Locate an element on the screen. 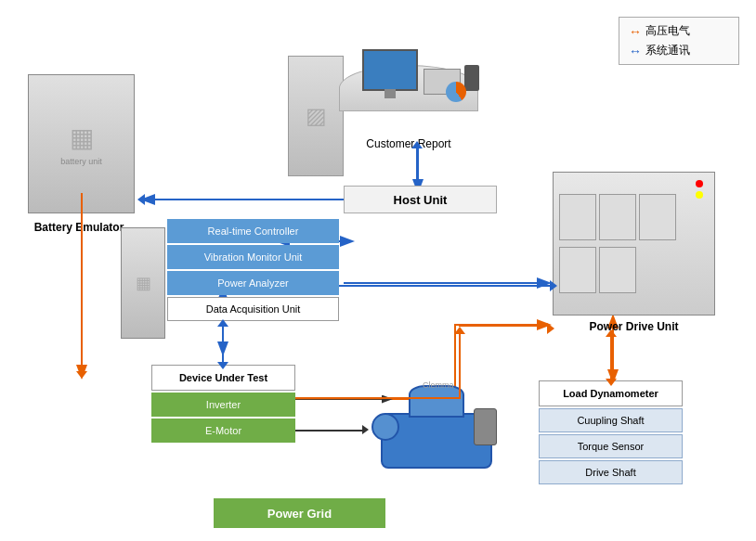 The height and width of the screenshot is (541, 756). motor-image: Clemma is located at coordinates (437, 427).